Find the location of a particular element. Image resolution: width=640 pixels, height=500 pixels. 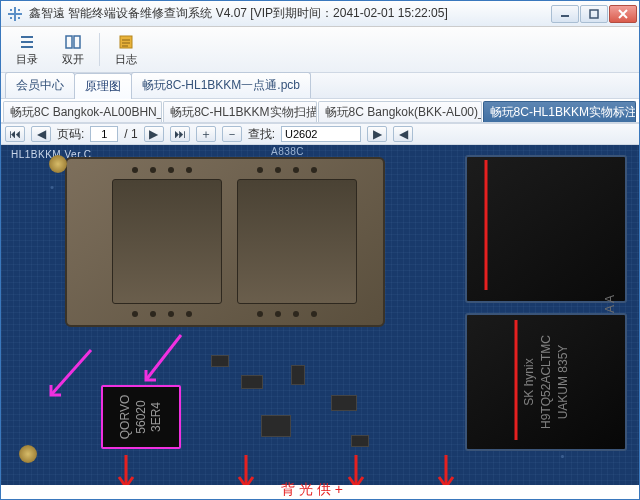

window-title: 鑫智遠 智能终端设备维修查询系统 V4.07 [VIP到期时间：2041-02-… is located at coordinates (289, 14).